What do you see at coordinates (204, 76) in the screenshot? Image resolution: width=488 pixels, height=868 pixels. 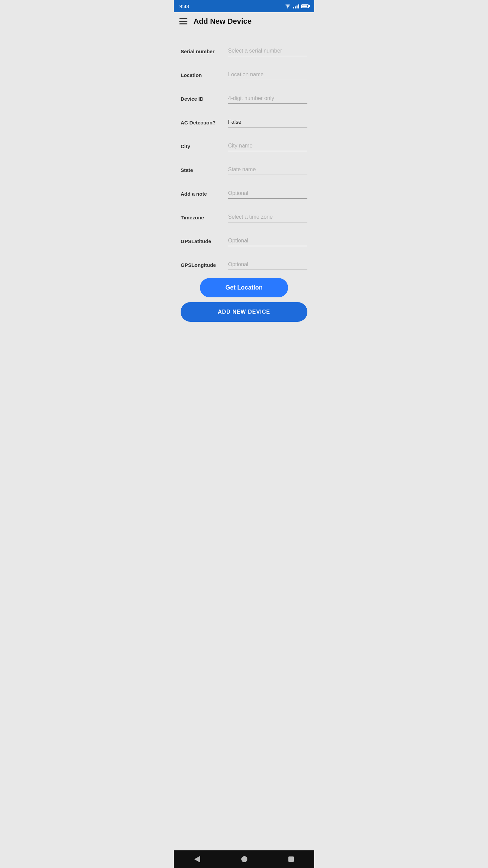 I see `label-location: Location` at bounding box center [204, 76].